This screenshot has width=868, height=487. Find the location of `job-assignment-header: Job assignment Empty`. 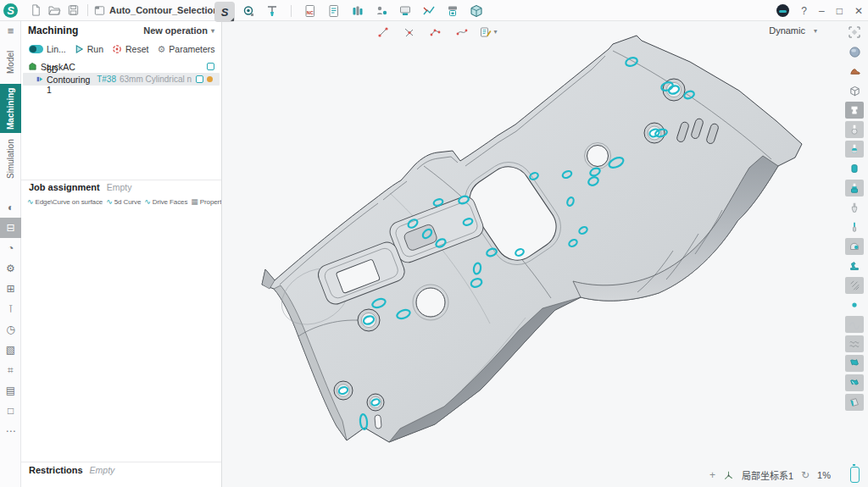

job-assignment-header: Job assignment Empty is located at coordinates (81, 187).